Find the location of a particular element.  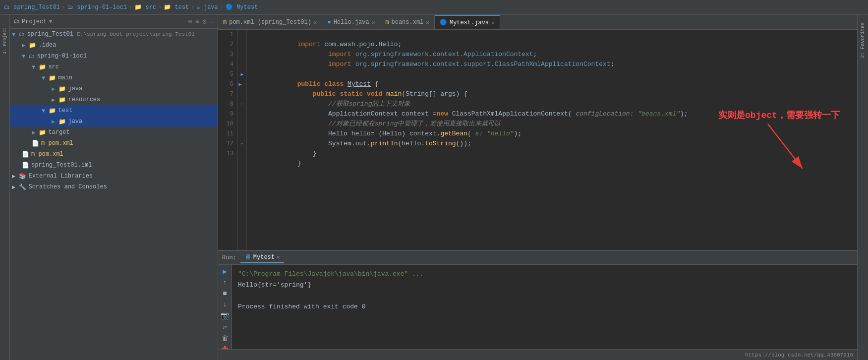

tree-item-scratches: ▶ 🔧 Scratches and Consoles is located at coordinates (114, 187).